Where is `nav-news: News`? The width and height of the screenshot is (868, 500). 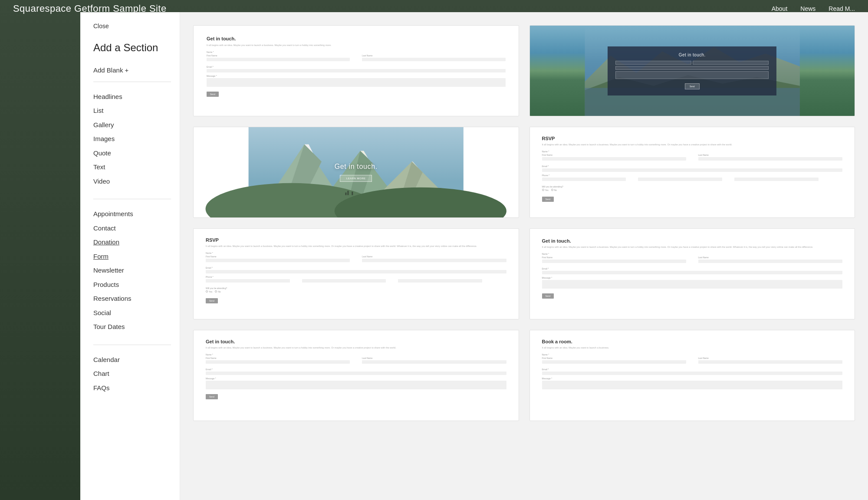
nav-news: News is located at coordinates (808, 9).